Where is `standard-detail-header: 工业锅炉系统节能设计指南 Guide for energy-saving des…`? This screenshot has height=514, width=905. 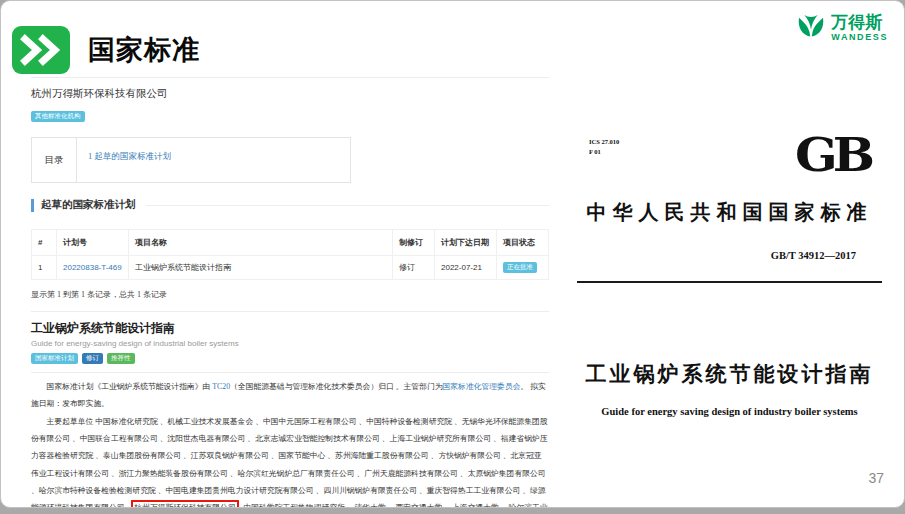
standard-detail-header: 工业锅炉系统节能设计指南 Guide for energy-saving des… is located at coordinates (290, 346).